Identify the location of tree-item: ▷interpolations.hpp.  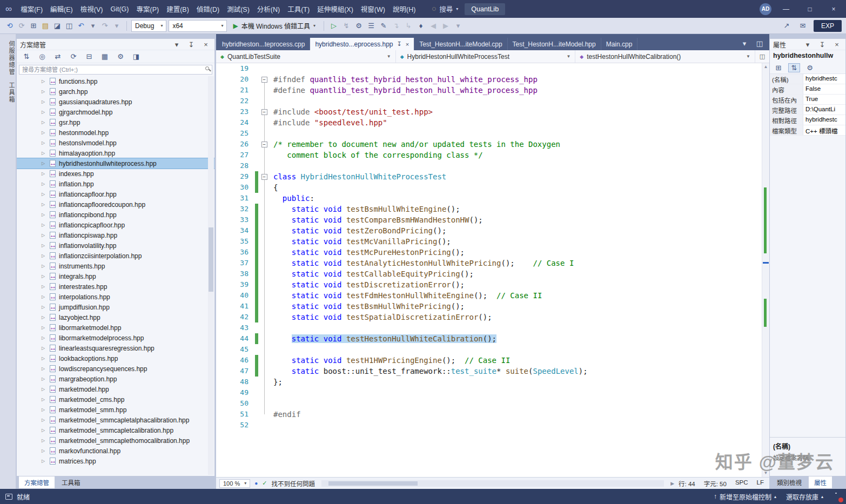
(116, 297).